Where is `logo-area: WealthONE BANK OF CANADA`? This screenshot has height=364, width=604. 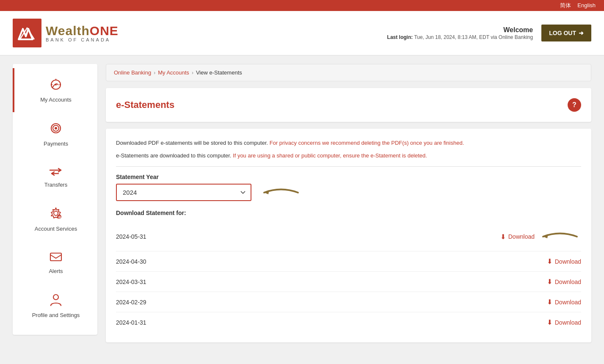
logo-area: WealthONE BANK OF CANADA is located at coordinates (66, 33).